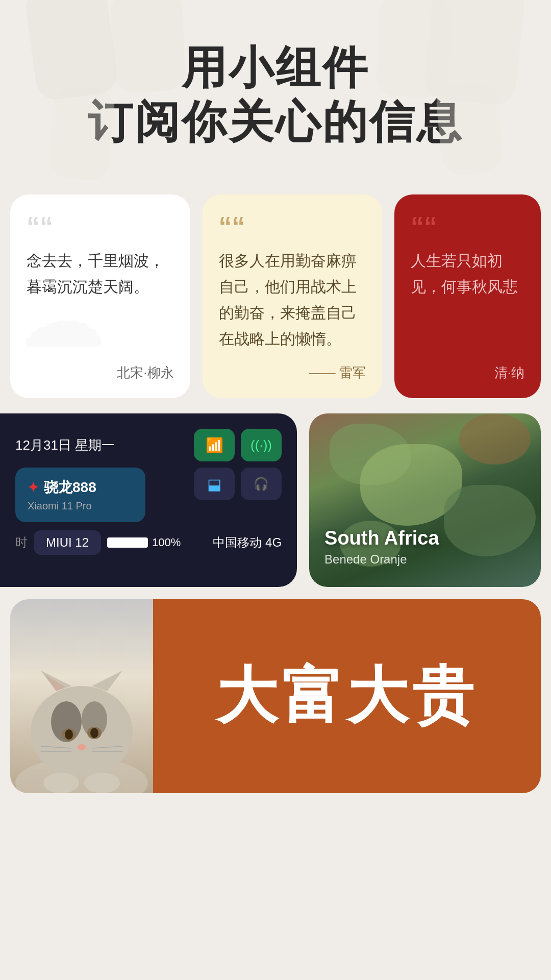 Image resolution: width=551 pixels, height=980 pixels. I want to click on airpod-icon: 🎧, so click(261, 484).